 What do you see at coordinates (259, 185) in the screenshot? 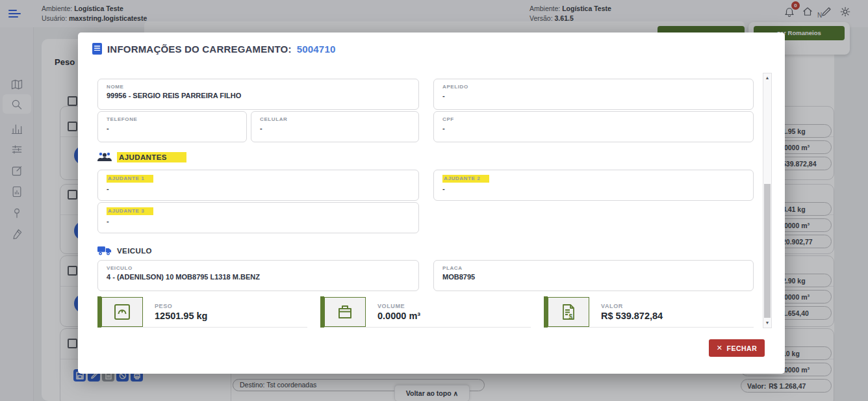
I see `ajudante1-field: AJUDANTE 1 -` at bounding box center [259, 185].